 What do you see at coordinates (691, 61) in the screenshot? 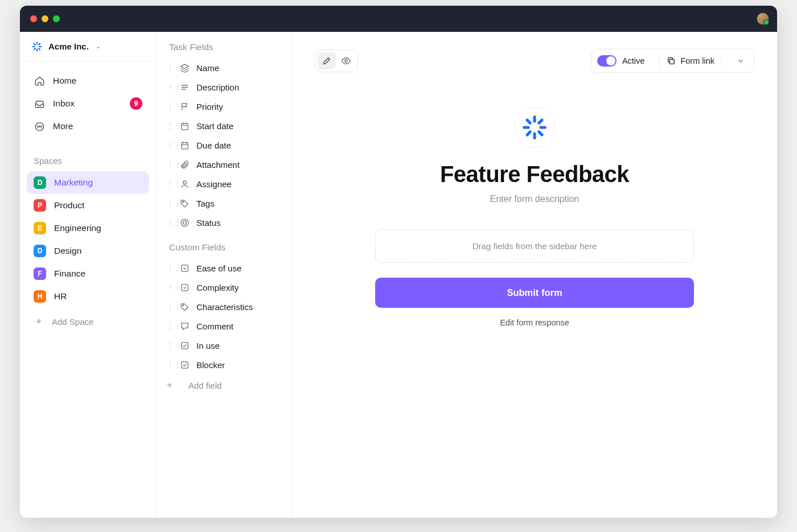
I see `form-link-button: Form link` at bounding box center [691, 61].